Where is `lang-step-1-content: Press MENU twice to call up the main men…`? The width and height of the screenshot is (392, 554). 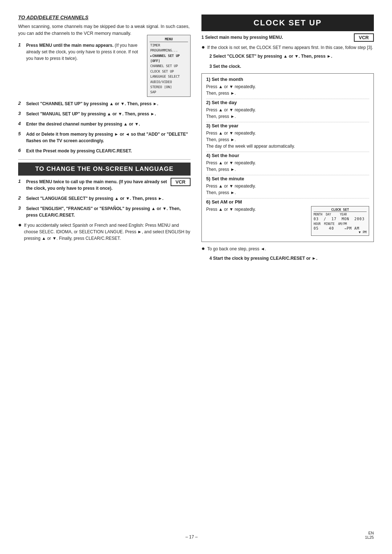
lang-step-1-content: Press MENU twice to call up the main men… is located at coordinates (98, 185).